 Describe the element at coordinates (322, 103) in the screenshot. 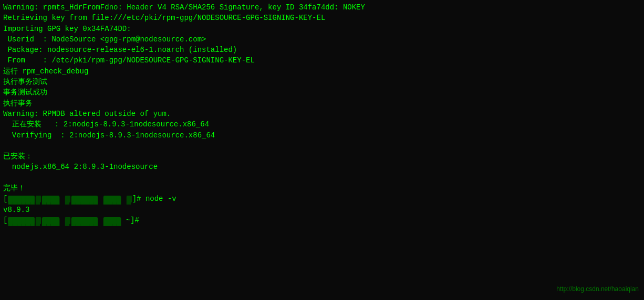

I see `terminal-line: 执行事务` at that location.